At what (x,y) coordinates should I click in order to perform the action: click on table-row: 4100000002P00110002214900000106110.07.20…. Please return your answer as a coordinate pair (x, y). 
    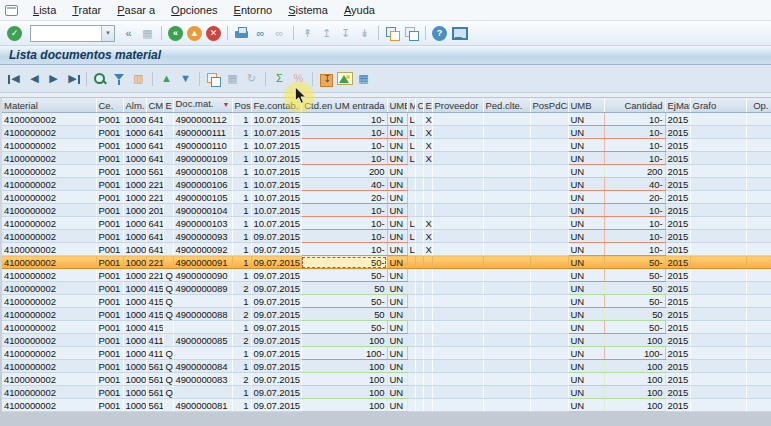
    Looking at the image, I should click on (386, 184).